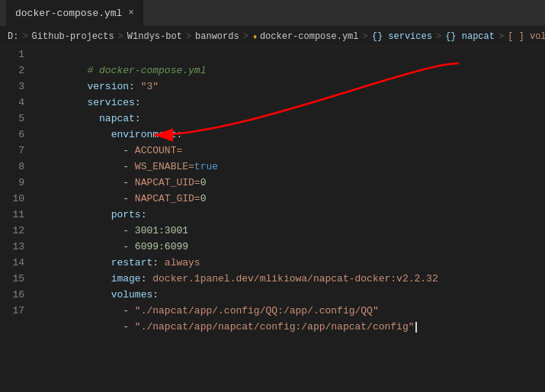 The image size is (545, 392). I want to click on line-num-10: 10, so click(12, 198).